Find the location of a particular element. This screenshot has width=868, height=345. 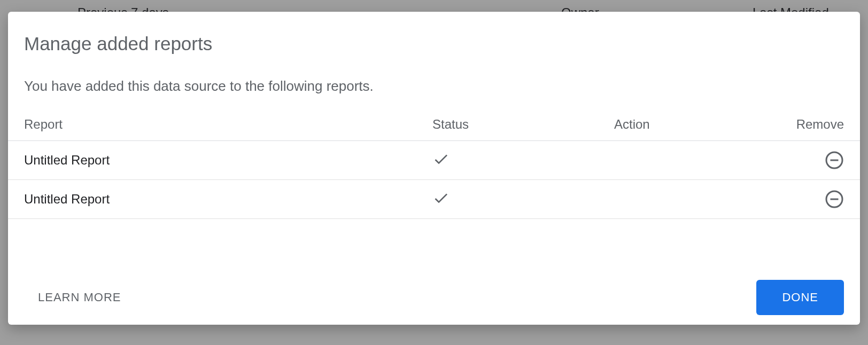

column-header-report: Report is located at coordinates (228, 124).